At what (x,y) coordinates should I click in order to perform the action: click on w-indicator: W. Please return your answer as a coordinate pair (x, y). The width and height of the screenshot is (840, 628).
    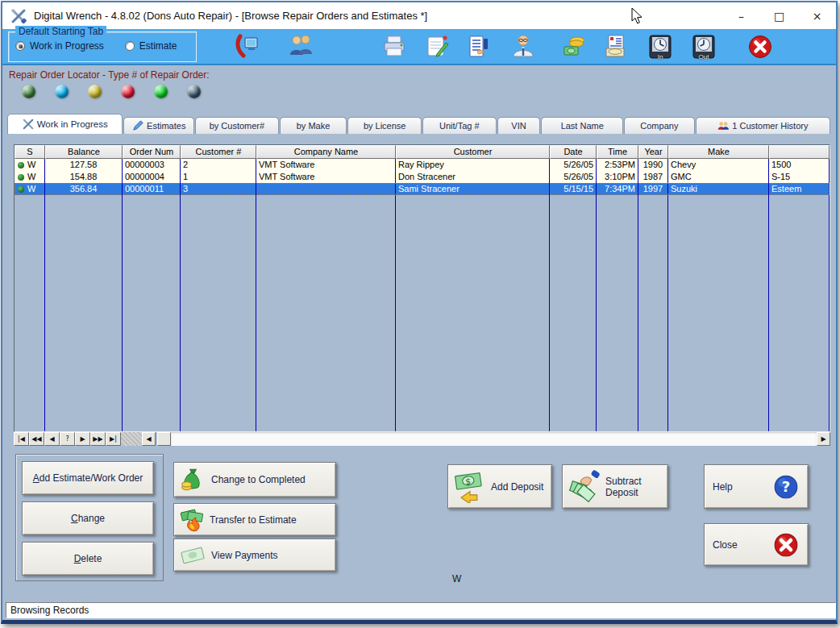
    Looking at the image, I should click on (456, 579).